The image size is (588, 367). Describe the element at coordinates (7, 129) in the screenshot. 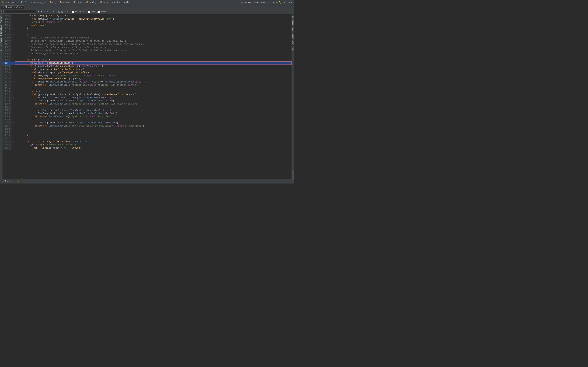

I see `line-number: 1188` at that location.